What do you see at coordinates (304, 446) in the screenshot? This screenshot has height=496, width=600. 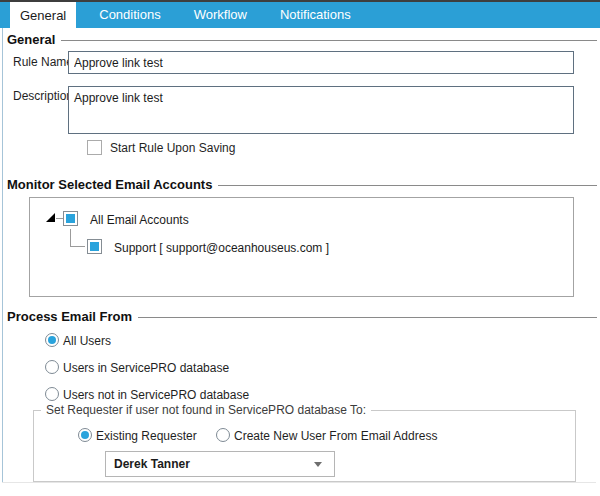 I see `set-requester-groupbox: Set Requester if user not found in Servi…` at bounding box center [304, 446].